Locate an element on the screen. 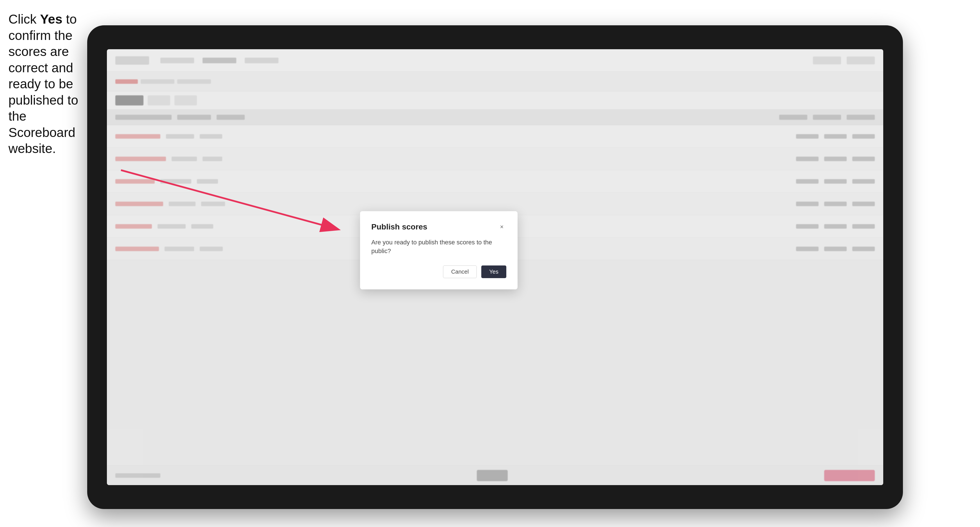 The height and width of the screenshot is (527, 980). publish-scores-dialog: Publish scores × Are you ready to publis… is located at coordinates (439, 250).